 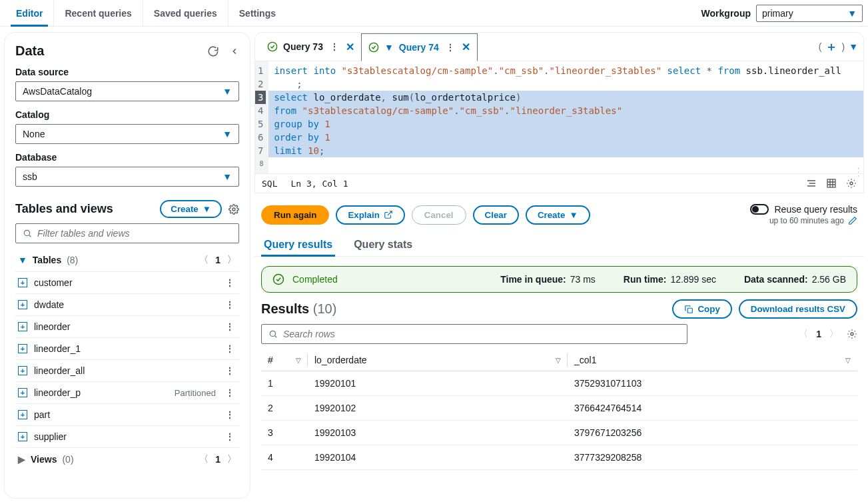 What do you see at coordinates (127, 91) in the screenshot?
I see `data-source-dropdown: AwsDataCatalog ▼` at bounding box center [127, 91].